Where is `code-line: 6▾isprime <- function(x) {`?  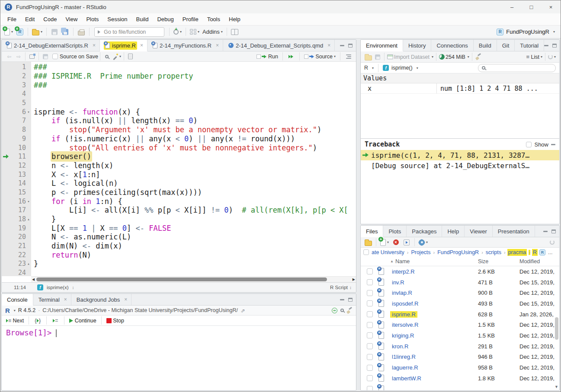
code-line: 6▾isprime <- function(x) { is located at coordinates (179, 112).